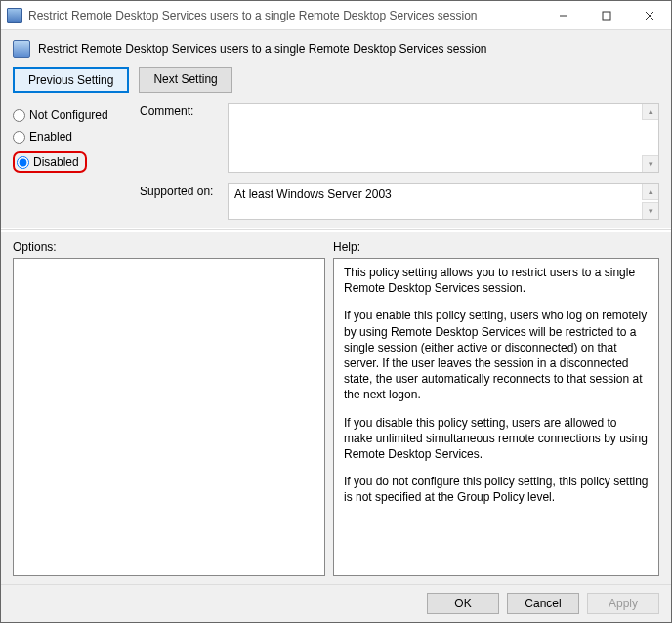 This screenshot has width=672, height=623. What do you see at coordinates (336, 230) in the screenshot?
I see `divider` at bounding box center [336, 230].